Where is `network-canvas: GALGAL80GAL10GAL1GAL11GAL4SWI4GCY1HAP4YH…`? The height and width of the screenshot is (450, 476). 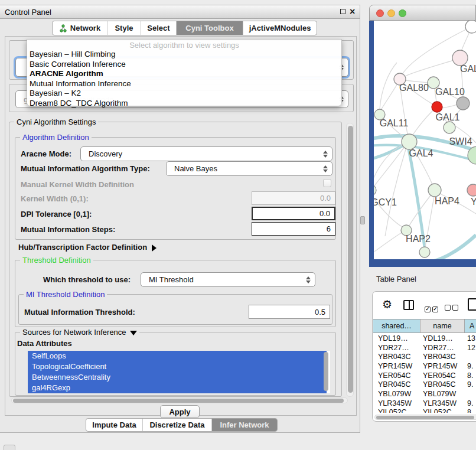 network-canvas: GALGAL80GAL10GAL1GAL11GAL4SWI4GCY1HAP4YH… is located at coordinates (425, 140).